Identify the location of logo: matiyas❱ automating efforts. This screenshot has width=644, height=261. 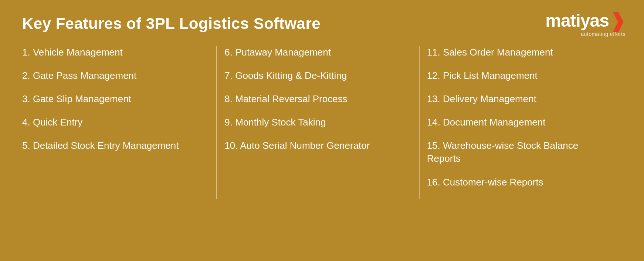
(586, 24).